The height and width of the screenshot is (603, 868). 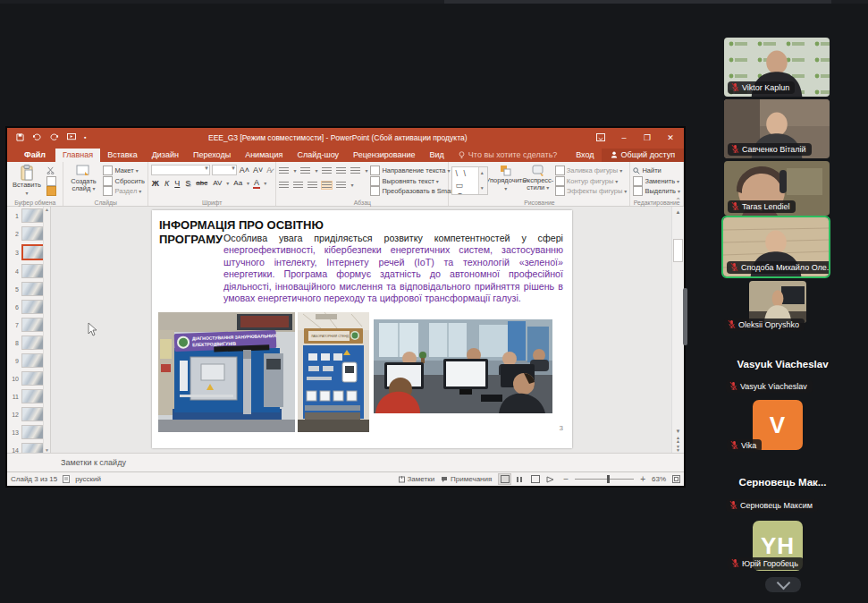 What do you see at coordinates (257, 183) in the screenshot?
I see `font-color-button: A` at bounding box center [257, 183].